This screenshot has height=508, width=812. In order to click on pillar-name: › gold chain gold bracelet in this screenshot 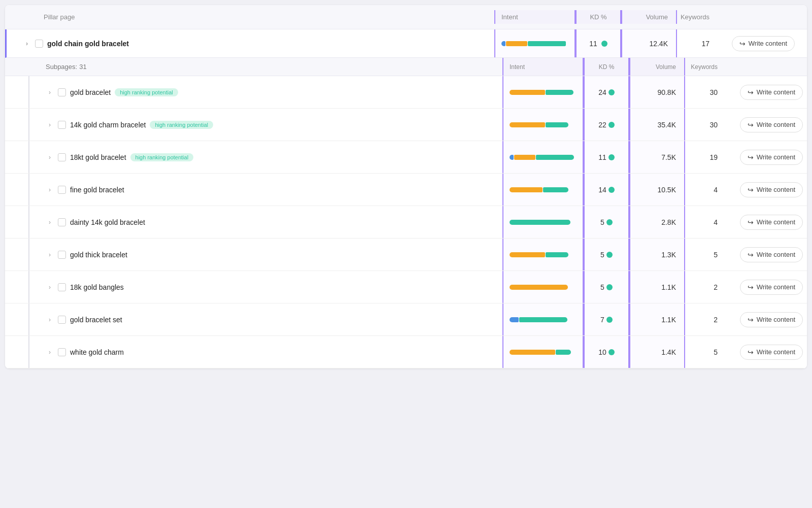, I will do `click(255, 44)`.